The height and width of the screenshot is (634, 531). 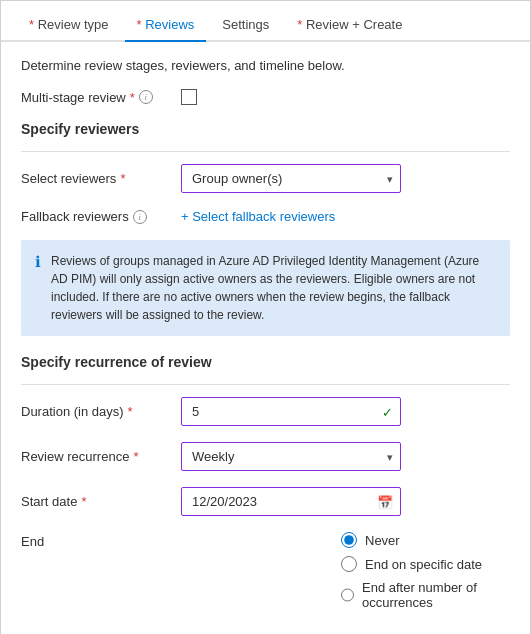 What do you see at coordinates (266, 456) in the screenshot?
I see `recurrence-row: Review recurrence * Weekly Monthly Quart…` at bounding box center [266, 456].